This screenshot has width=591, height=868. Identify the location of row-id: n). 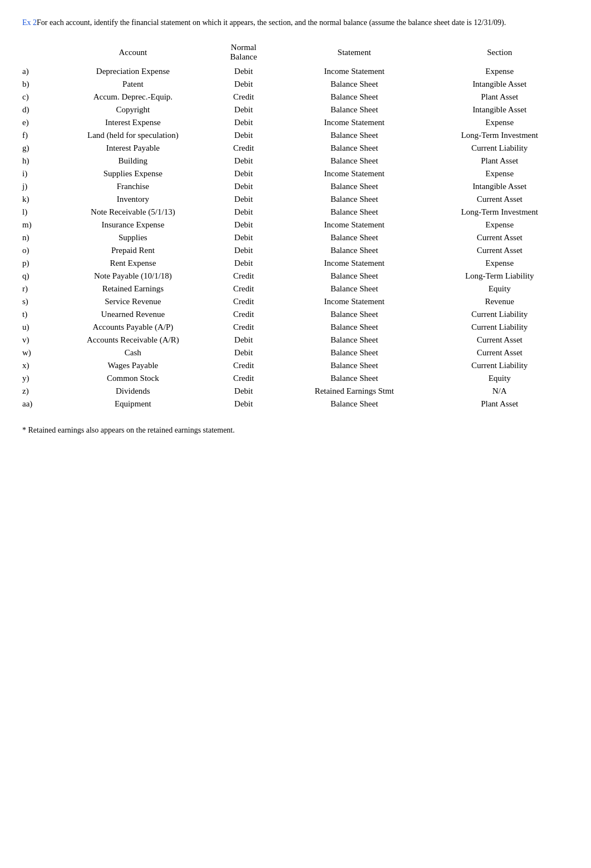
(40, 238).